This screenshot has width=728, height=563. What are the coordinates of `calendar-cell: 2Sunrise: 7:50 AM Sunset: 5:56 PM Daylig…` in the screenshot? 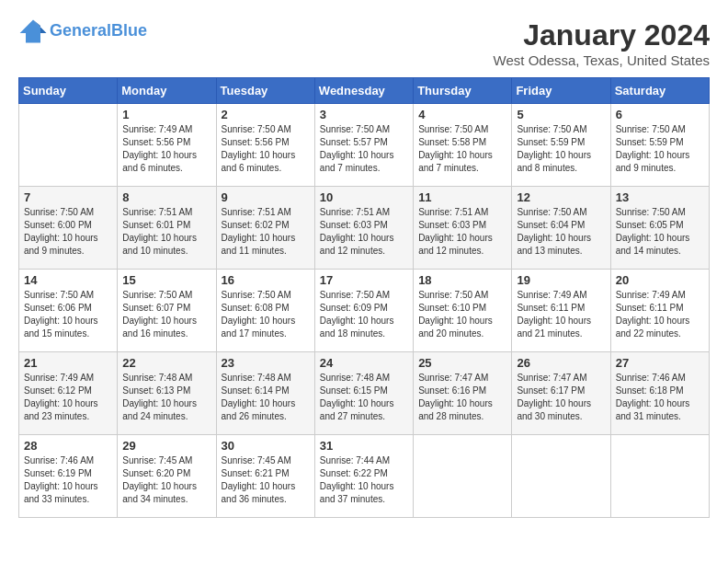 It's located at (265, 145).